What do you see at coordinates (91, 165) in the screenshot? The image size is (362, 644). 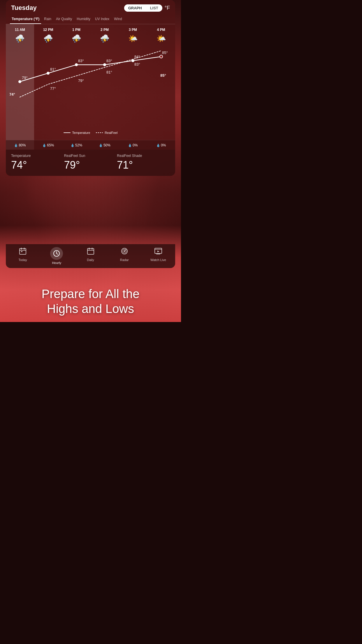 I see `info-value-realfeel-sun: 79°` at bounding box center [91, 165].